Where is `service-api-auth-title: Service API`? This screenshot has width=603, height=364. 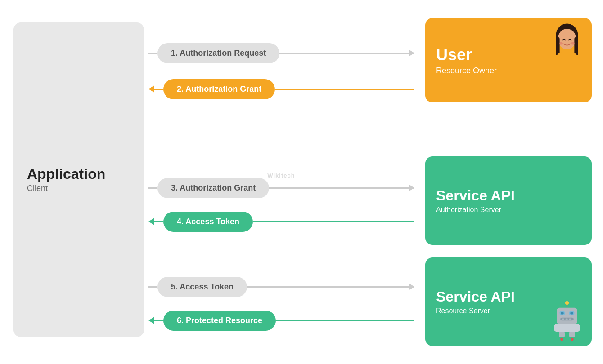 service-api-auth-title: Service API is located at coordinates (508, 196).